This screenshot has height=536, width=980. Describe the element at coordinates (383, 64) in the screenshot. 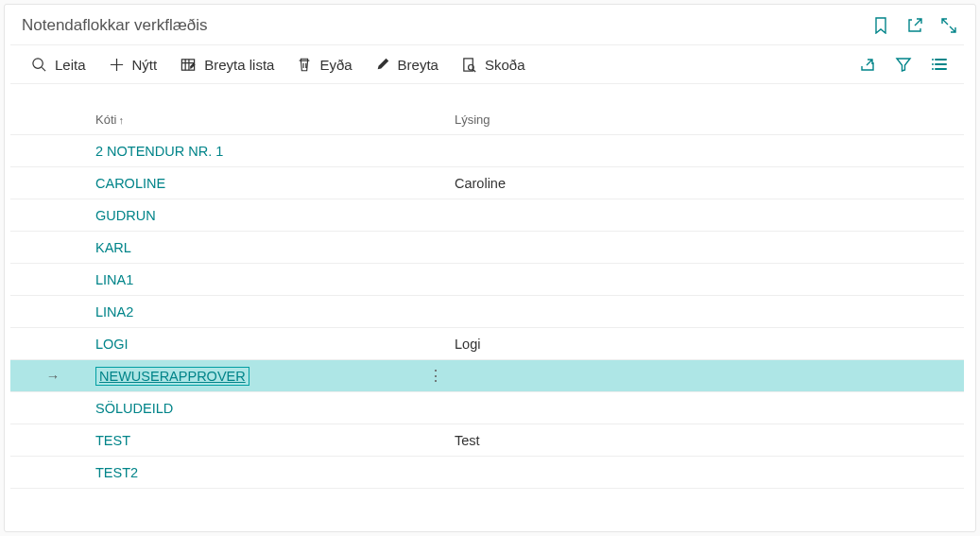

I see `pencil-icon` at that location.